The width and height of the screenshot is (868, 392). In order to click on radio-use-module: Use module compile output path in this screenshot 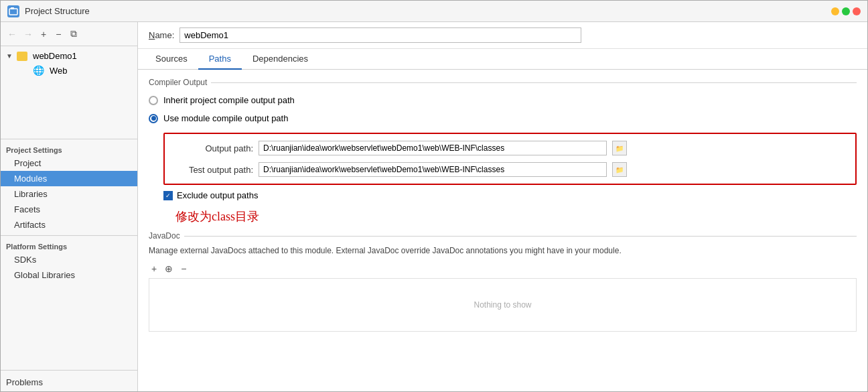, I will do `click(502, 118)`.